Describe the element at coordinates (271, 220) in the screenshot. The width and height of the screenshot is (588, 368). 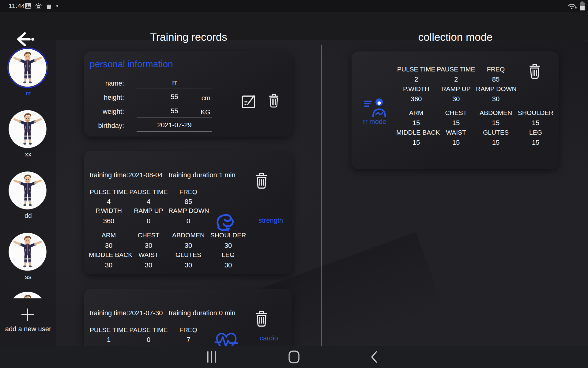
I see `mode-label-strength: strength` at that location.